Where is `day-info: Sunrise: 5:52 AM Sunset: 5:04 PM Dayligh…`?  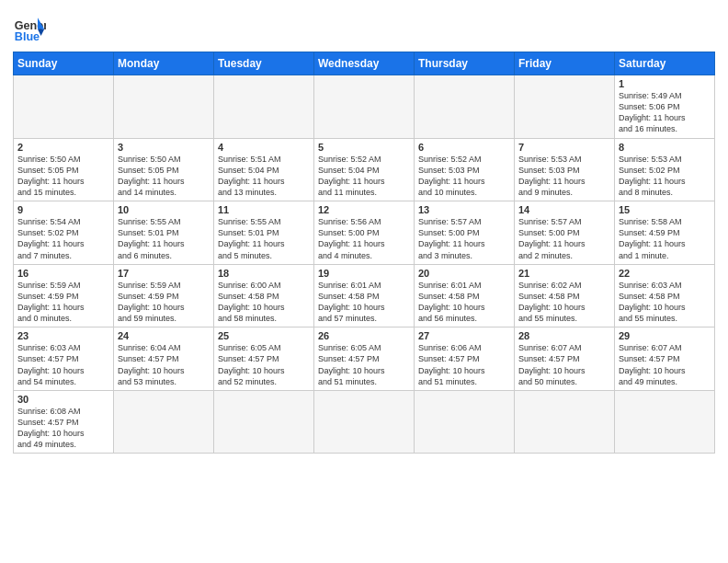 day-info: Sunrise: 5:52 AM Sunset: 5:04 PM Dayligh… is located at coordinates (364, 177).